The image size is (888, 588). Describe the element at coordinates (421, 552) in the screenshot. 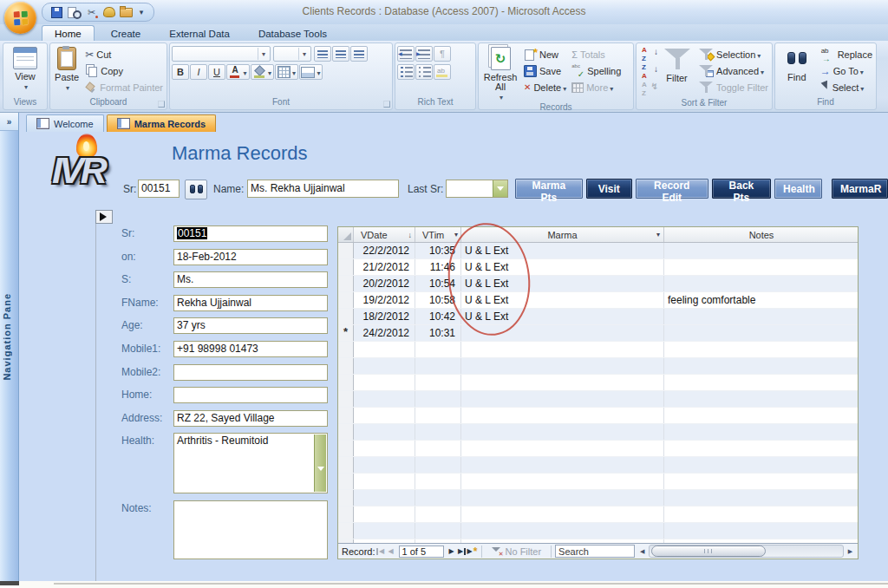

I see `record-position: 1 of 5` at that location.